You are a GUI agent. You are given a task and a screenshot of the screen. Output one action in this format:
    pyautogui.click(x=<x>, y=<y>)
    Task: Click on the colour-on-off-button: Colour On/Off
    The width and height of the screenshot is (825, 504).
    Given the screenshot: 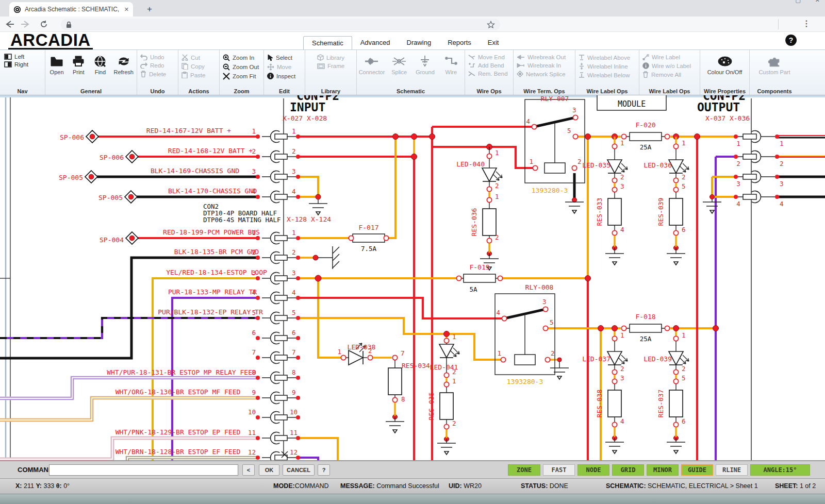 What is the action you would take?
    pyautogui.click(x=725, y=64)
    